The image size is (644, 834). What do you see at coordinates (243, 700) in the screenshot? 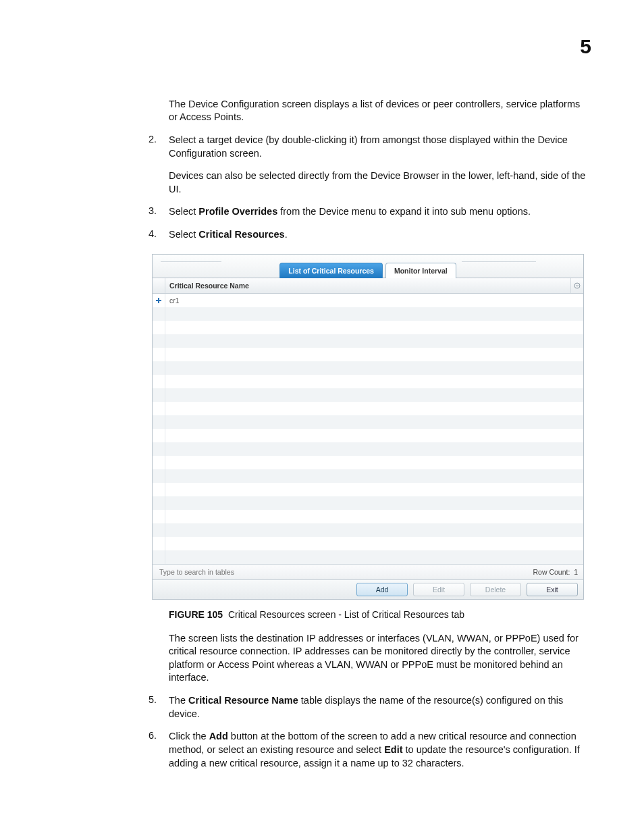
I see `step-5-bold: Critical Resource Name` at bounding box center [243, 700].